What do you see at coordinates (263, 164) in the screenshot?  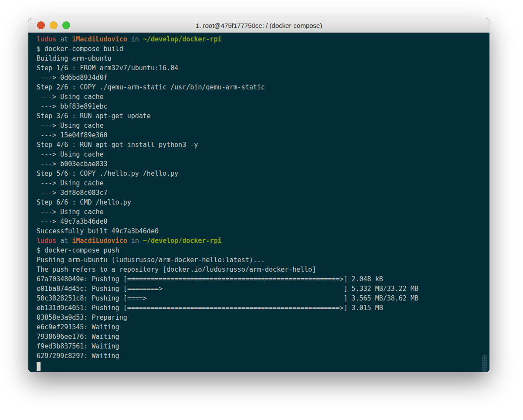 I see `terminal-line: ---> b003ecbae833` at bounding box center [263, 164].